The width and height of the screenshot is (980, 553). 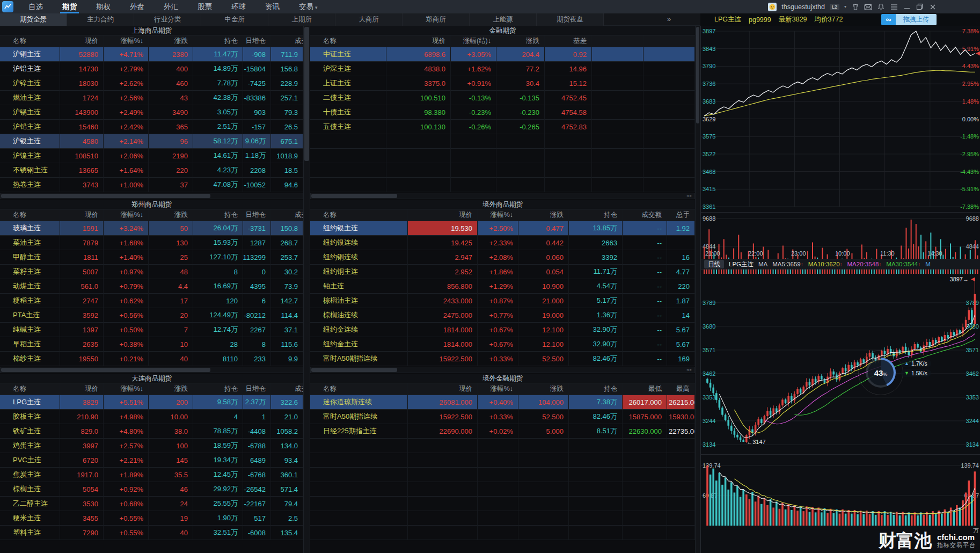 What do you see at coordinates (570, 19) in the screenshot?
I see `nav-tab: 期货夜盘` at bounding box center [570, 19].